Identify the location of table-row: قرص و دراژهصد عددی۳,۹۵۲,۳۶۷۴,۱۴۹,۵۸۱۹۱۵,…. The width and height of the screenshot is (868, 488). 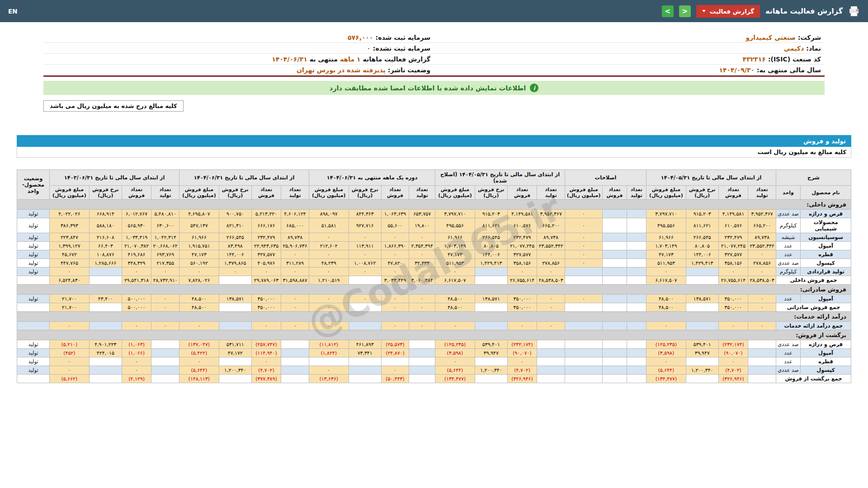
(434, 214).